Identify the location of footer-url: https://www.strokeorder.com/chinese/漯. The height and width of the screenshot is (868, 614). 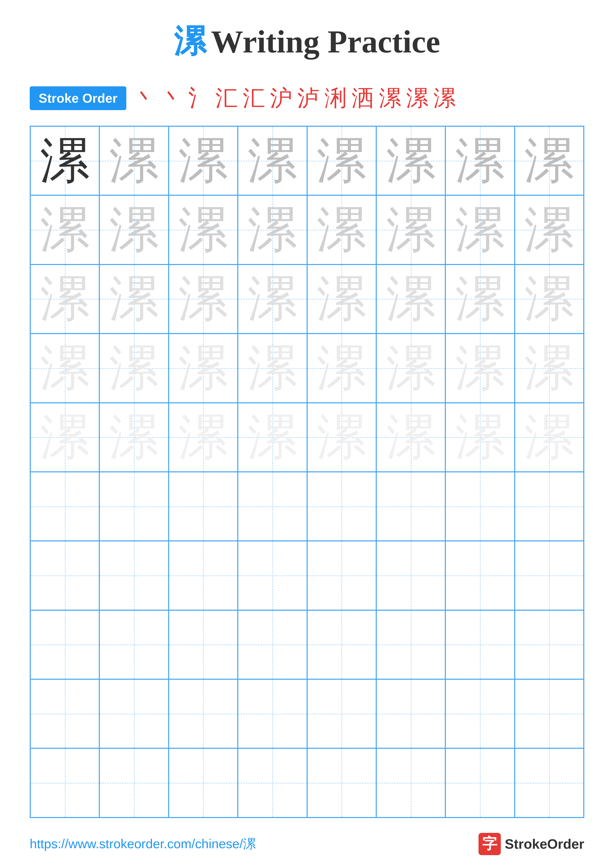
(143, 844).